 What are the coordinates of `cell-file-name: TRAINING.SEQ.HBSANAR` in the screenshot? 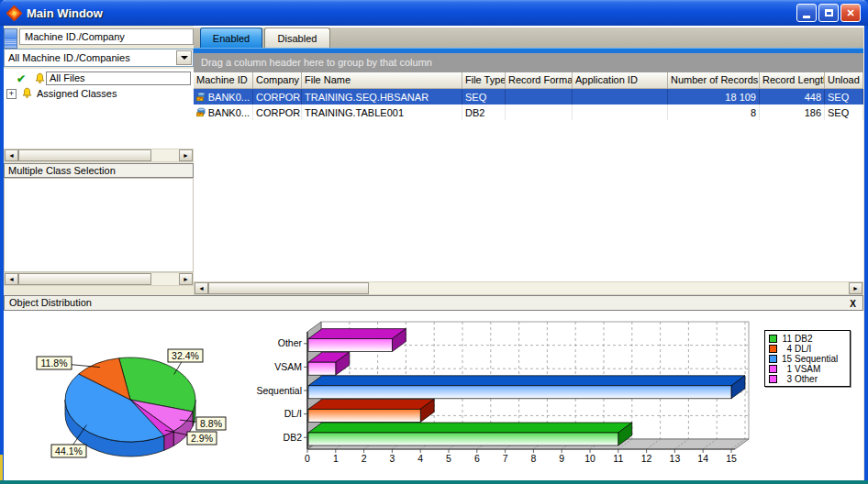 It's located at (382, 97).